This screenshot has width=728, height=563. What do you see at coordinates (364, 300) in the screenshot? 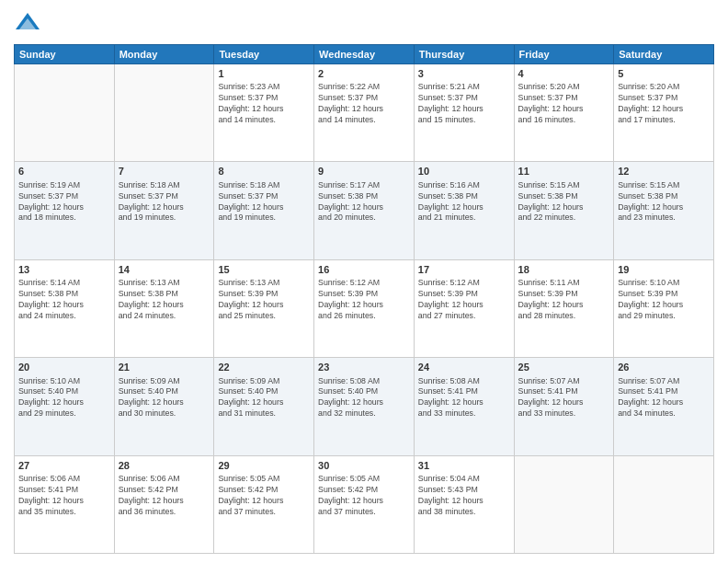
I see `day-info: Sunrise: 5:12 AM Sunset: 5:39 PM Dayligh…` at bounding box center [364, 300].